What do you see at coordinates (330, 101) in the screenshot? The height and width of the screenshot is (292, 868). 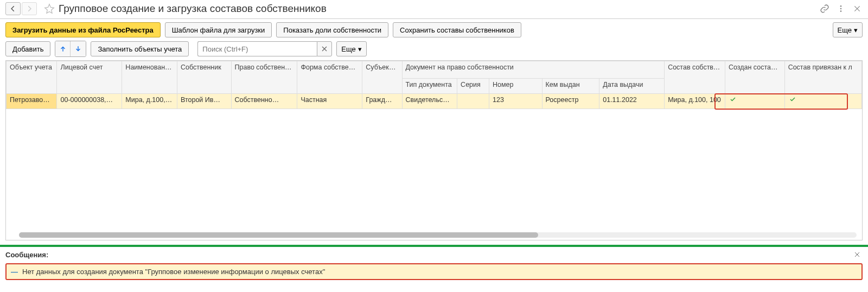 I see `cell-form: Частная` at bounding box center [330, 101].